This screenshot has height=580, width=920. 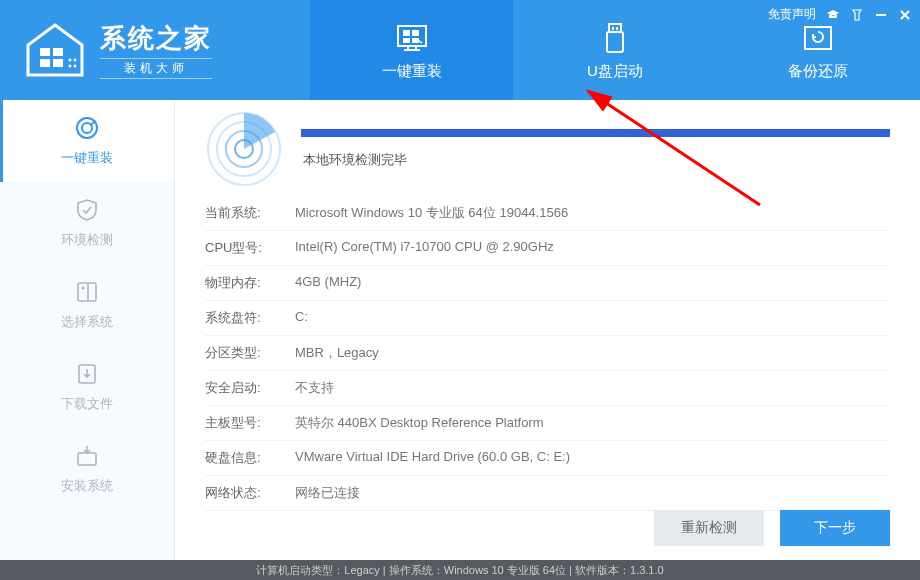 I want to click on sidebar-label: 安装系统, so click(x=87, y=486).